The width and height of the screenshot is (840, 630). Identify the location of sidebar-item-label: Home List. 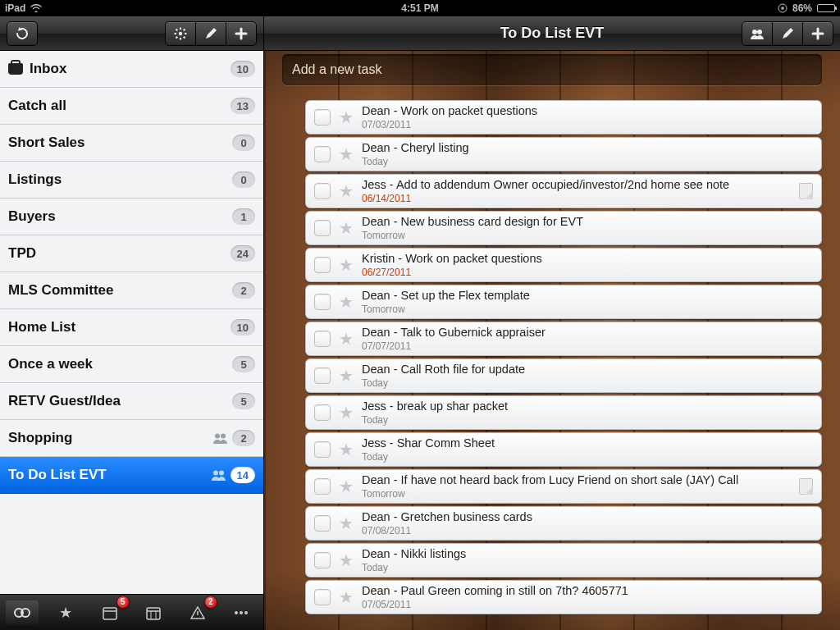
(42, 327).